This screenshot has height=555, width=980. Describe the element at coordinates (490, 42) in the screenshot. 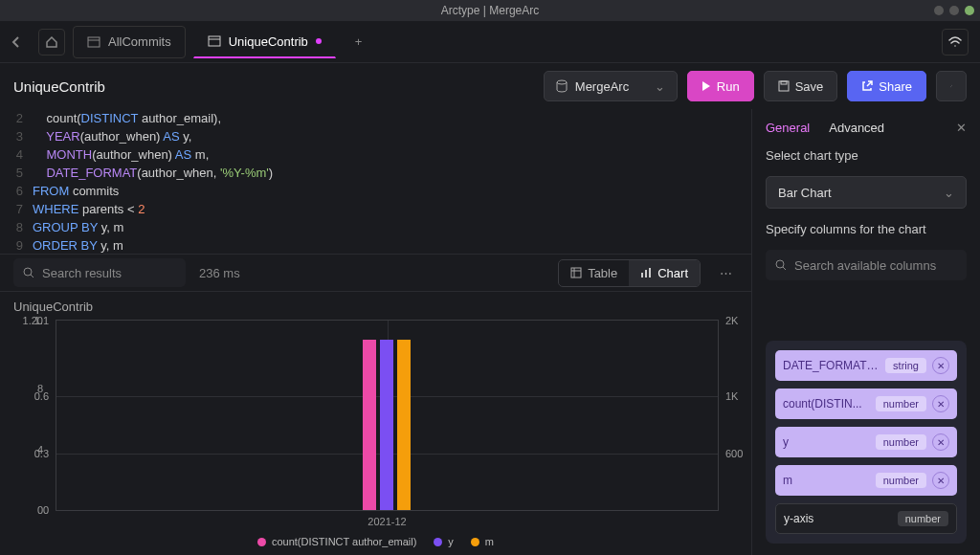

I see `tabbar: AllCommits UniqueContrib +` at that location.